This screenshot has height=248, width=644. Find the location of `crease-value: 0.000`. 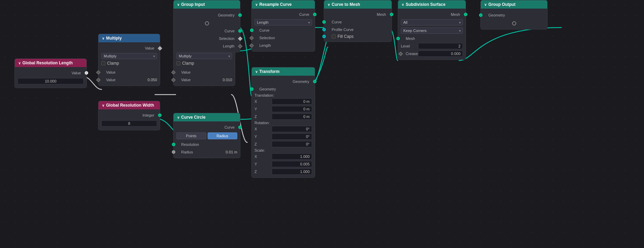

crease-value: 0.000 is located at coordinates (440, 54).